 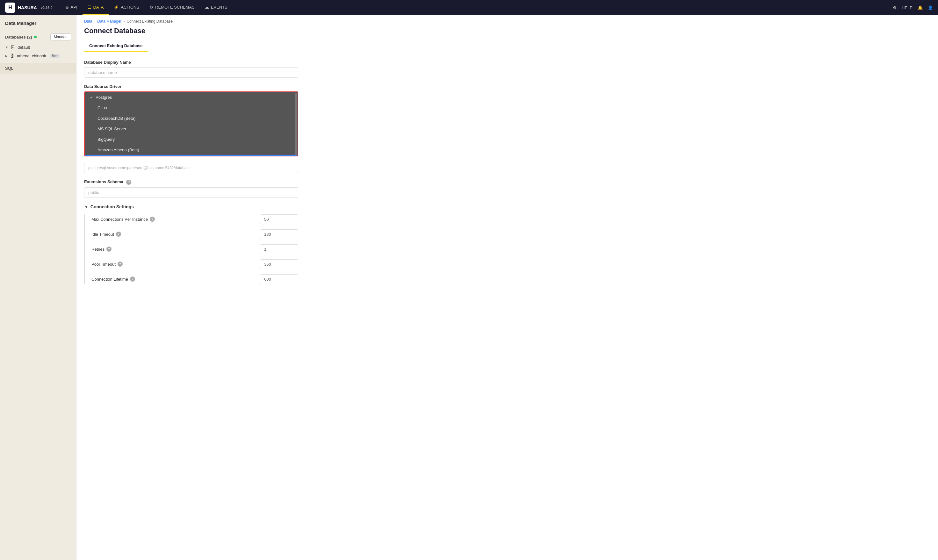 What do you see at coordinates (195, 264) in the screenshot?
I see `pool-timeout-row: Pool Timeout ?` at bounding box center [195, 264].